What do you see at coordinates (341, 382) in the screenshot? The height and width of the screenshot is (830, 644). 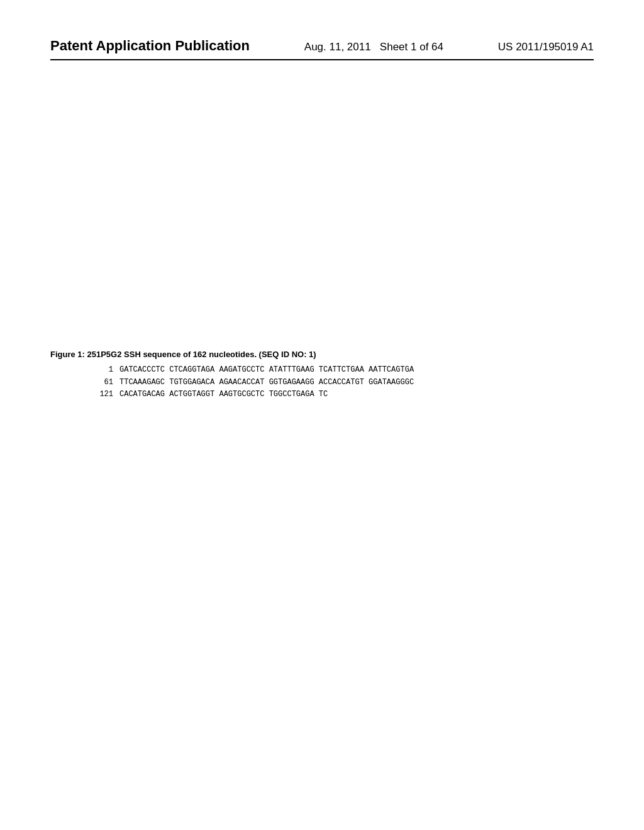 I see `sequence-line-61: 61 TTCAAAGAGC TGTGGAGACA AGAACACCАT GGTG…` at bounding box center [341, 382].